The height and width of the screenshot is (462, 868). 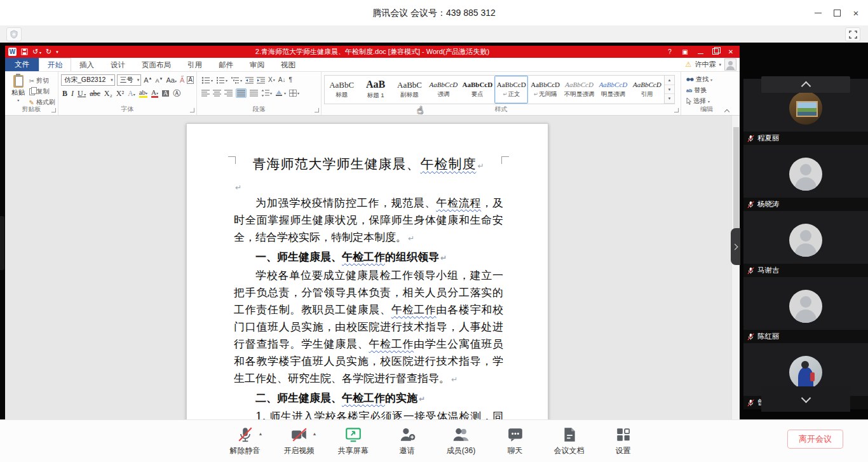 What do you see at coordinates (853, 34) in the screenshot?
I see `fullscreen-button` at bounding box center [853, 34].